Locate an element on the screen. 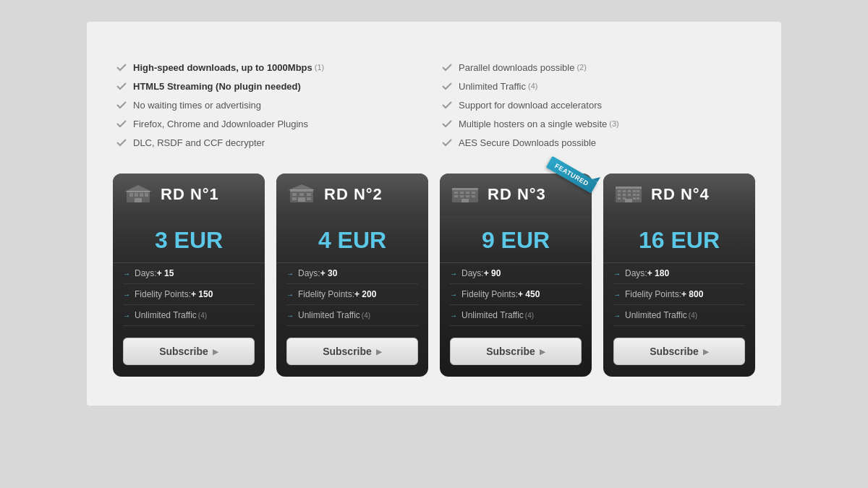 Image resolution: width=868 pixels, height=488 pixels. benefit-text: Firefox, Chrome and Jdownloader Plugins is located at coordinates (221, 124).